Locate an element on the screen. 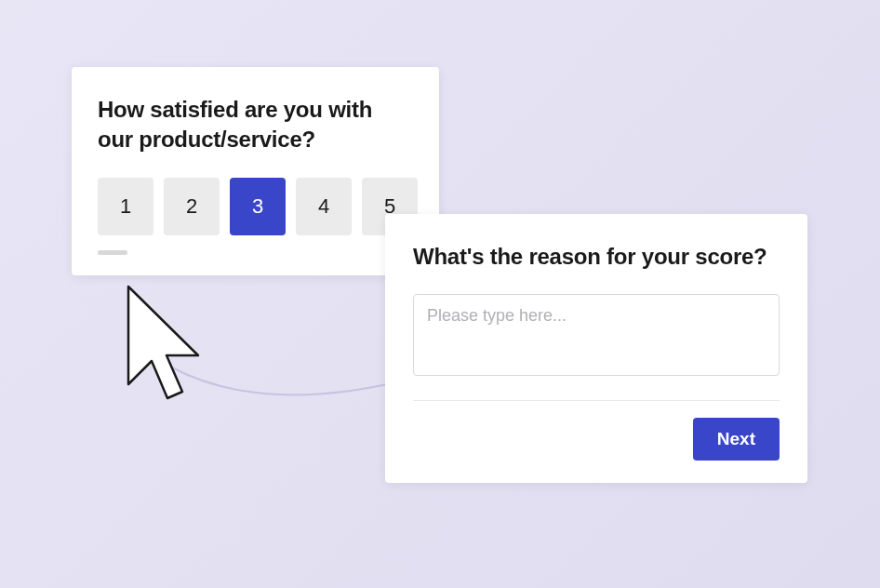 The width and height of the screenshot is (880, 588). rating-options-row: 1 2 3 4 5 is located at coordinates (255, 207).